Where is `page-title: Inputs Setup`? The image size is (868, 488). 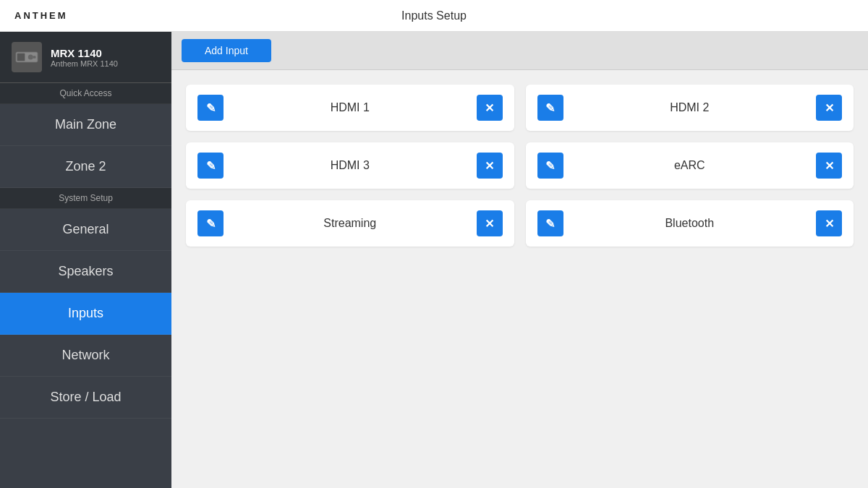 page-title: Inputs Setup is located at coordinates (434, 16).